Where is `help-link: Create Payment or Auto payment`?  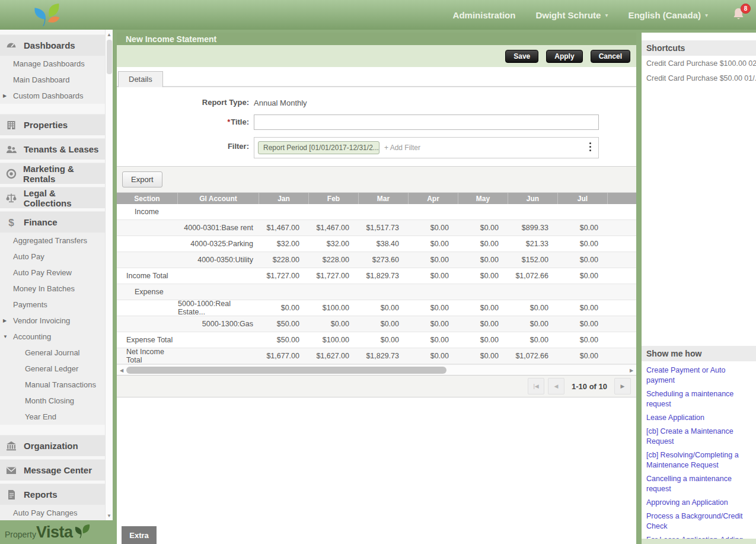 help-link: Create Payment or Auto payment is located at coordinates (698, 376).